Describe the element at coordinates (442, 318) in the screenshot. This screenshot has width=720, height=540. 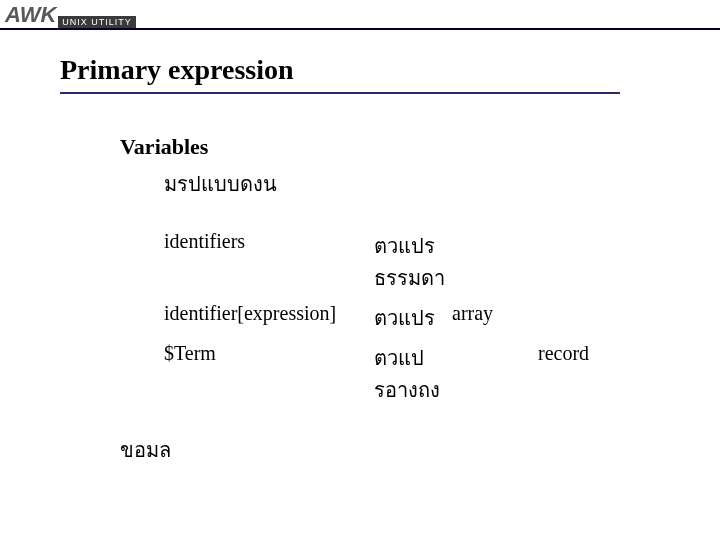
I see `table-row: identifier[expression] ตวแปร array` at that location.